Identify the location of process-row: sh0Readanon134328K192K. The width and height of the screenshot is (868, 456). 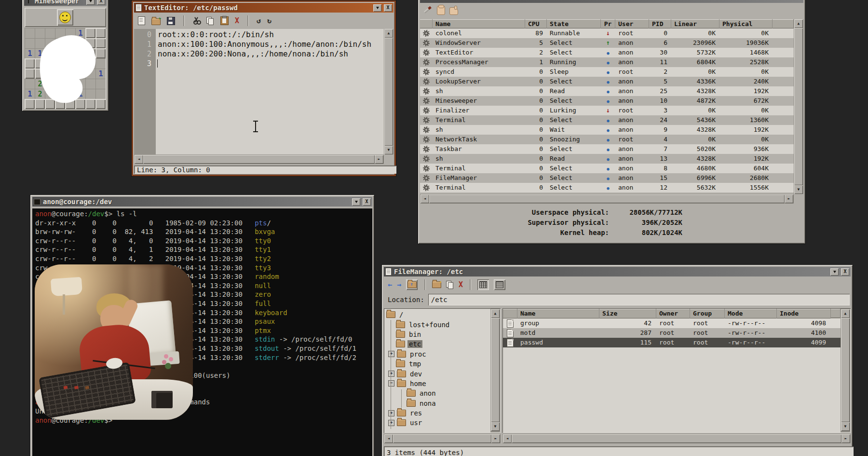
(607, 159).